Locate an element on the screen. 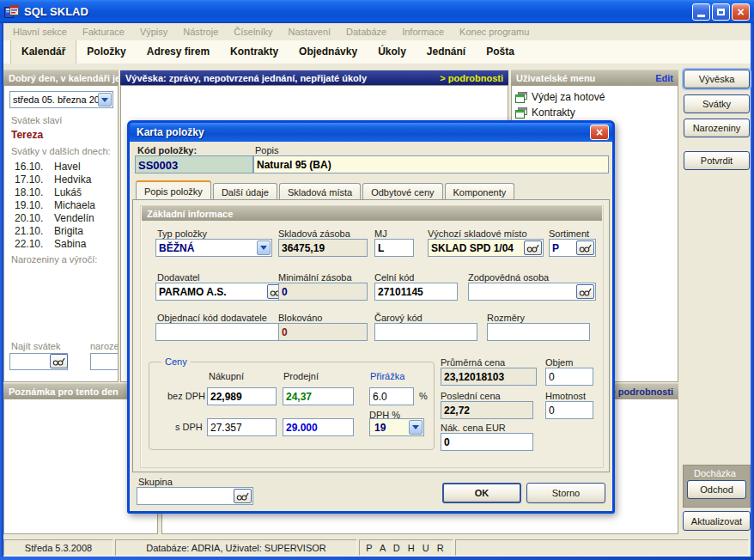 The image size is (754, 560). dodavatel-field: PARAMO A.S. is located at coordinates (222, 292).